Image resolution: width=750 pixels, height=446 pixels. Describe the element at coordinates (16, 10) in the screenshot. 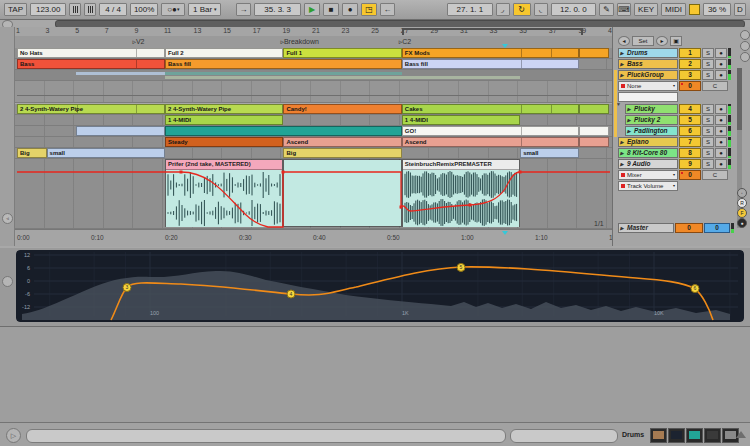

I see `tap-tempo-button: TAP` at that location.